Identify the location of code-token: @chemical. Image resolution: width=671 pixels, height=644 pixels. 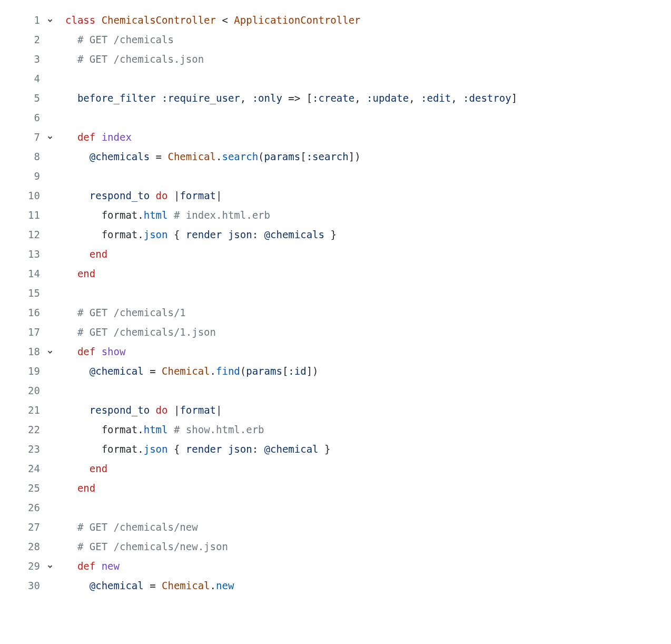
(117, 371).